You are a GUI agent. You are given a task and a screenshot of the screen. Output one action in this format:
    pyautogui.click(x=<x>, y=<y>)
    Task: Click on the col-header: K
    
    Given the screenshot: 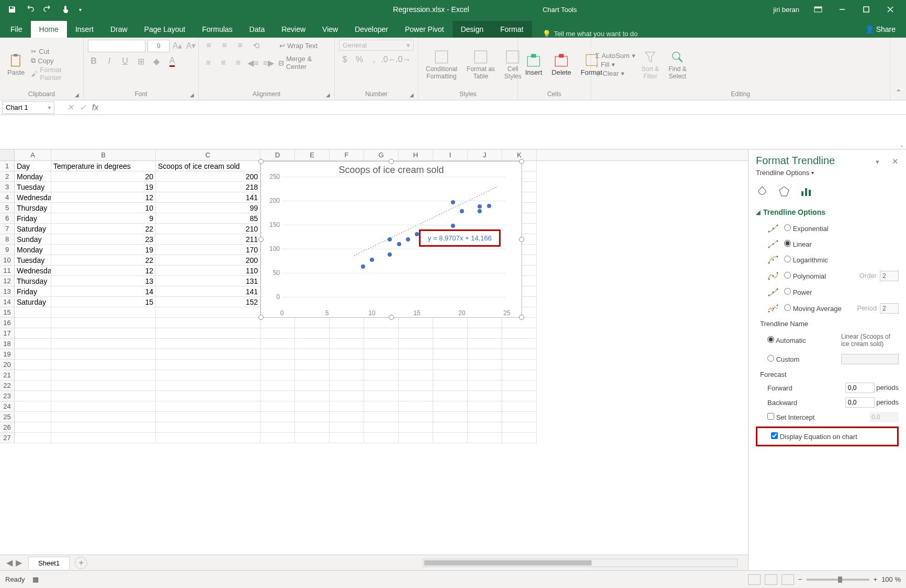 What is the action you would take?
    pyautogui.click(x=519, y=155)
    